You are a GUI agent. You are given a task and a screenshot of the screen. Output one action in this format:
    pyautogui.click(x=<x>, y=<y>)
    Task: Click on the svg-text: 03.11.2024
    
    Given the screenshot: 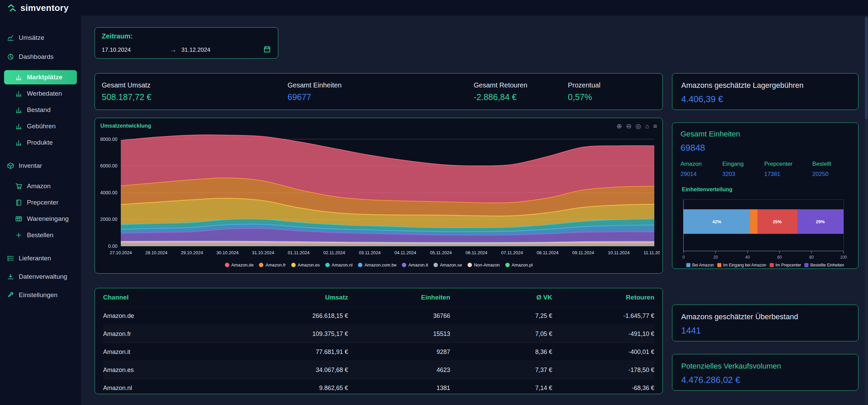 What is the action you would take?
    pyautogui.click(x=370, y=253)
    